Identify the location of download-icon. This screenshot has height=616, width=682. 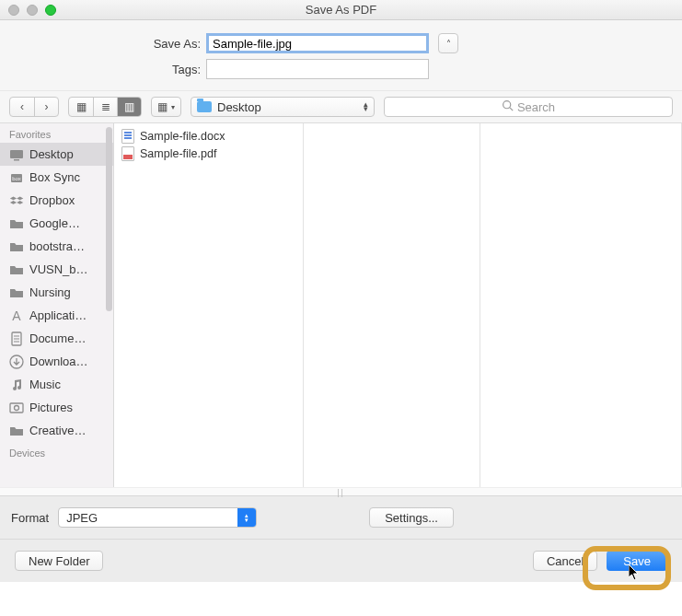
(17, 362).